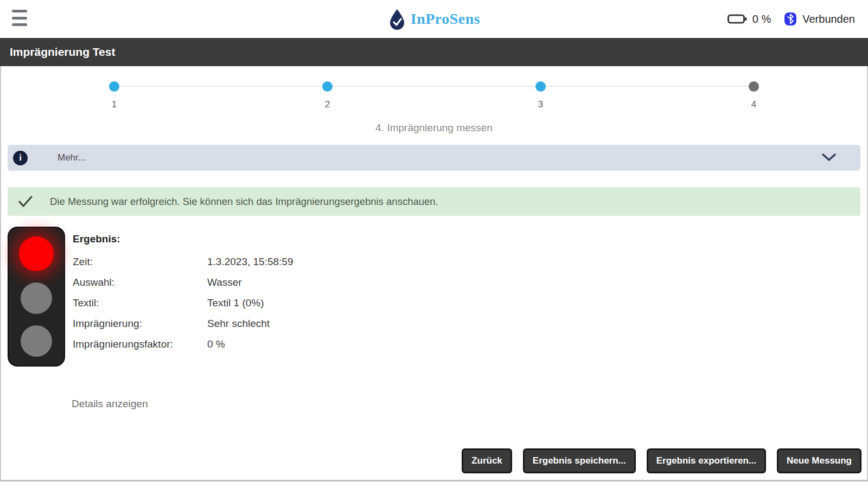 The width and height of the screenshot is (868, 488). Describe the element at coordinates (434, 158) in the screenshot. I see `more-info-accordion: i Mehr...` at that location.